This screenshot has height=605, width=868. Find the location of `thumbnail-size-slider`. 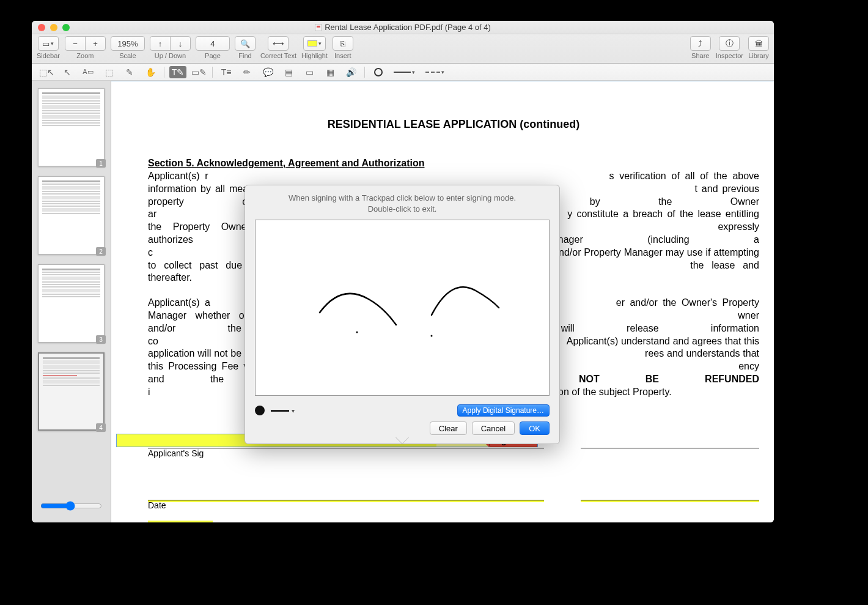

thumbnail-size-slider is located at coordinates (71, 506).